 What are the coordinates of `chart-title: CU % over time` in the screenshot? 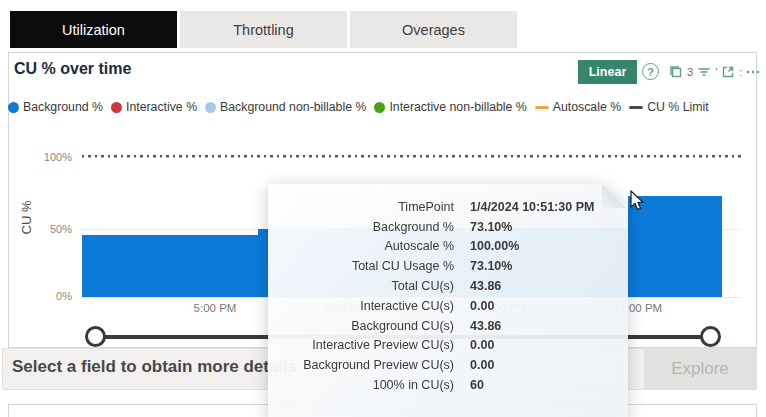 It's located at (72, 69).